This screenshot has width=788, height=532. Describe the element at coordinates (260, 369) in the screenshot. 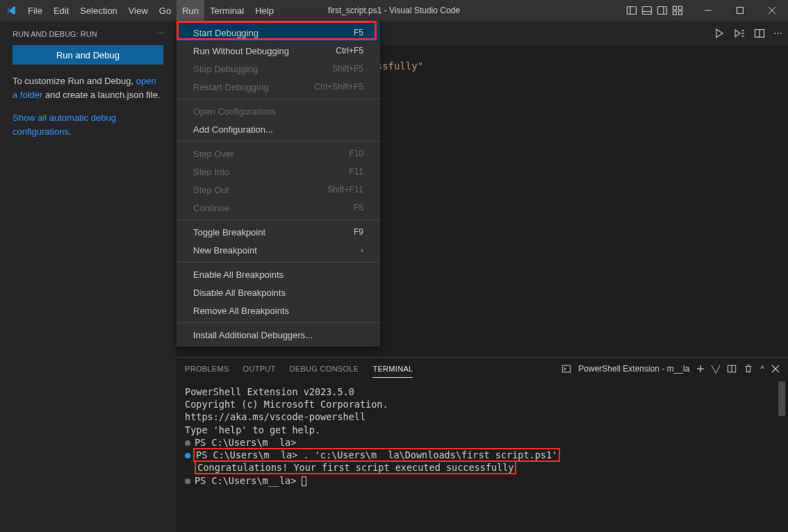

I see `panel-tab-output: OUTPUT` at that location.